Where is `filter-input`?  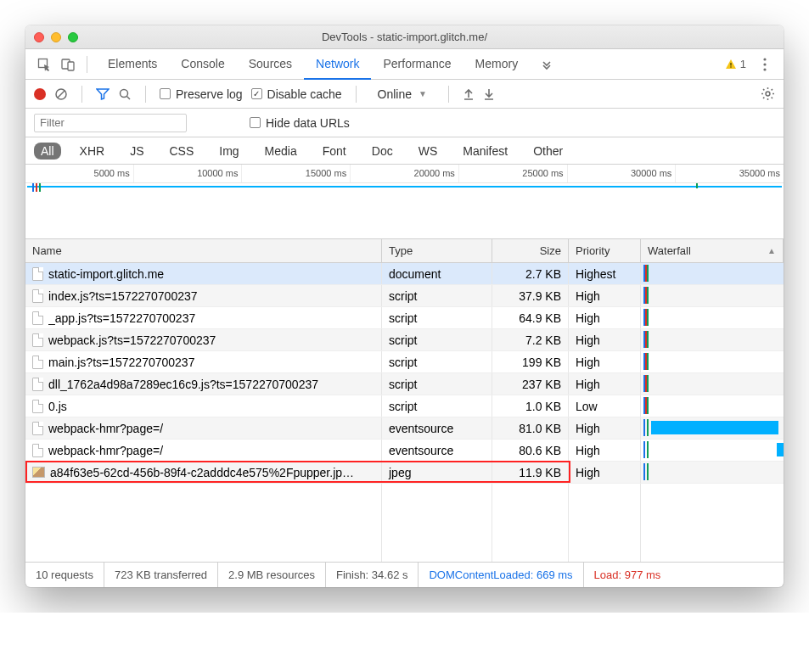
filter-input is located at coordinates (110, 123).